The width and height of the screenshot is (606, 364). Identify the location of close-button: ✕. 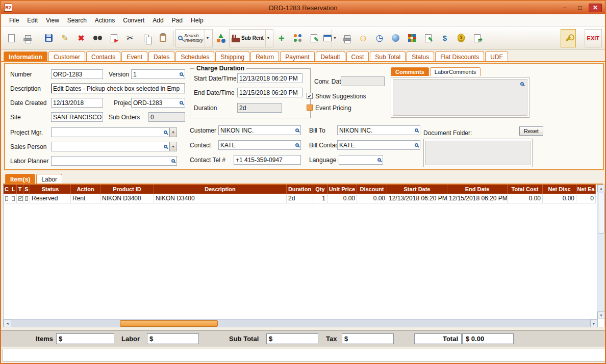
(595, 8).